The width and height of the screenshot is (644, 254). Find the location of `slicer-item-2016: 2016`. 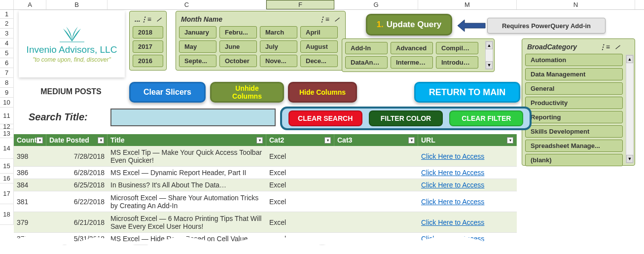

slicer-item-2016: 2016 is located at coordinates (148, 61).